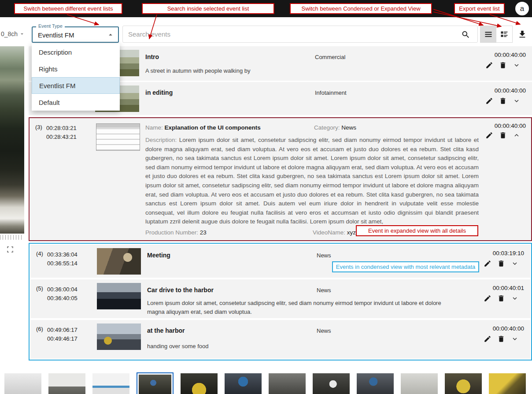 The image size is (532, 394). Describe the element at coordinates (488, 34) in the screenshot. I see `condensed-view-button` at that location.